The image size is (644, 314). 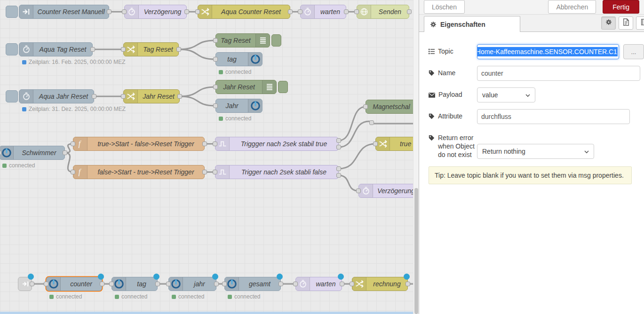 I want to click on junction-node, so click(x=372, y=123).